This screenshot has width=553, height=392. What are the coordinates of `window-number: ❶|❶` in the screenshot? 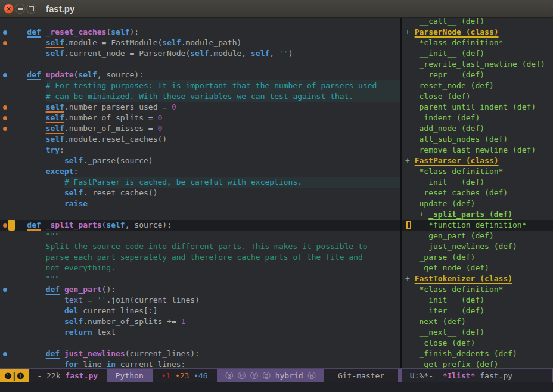 It's located at (14, 375).